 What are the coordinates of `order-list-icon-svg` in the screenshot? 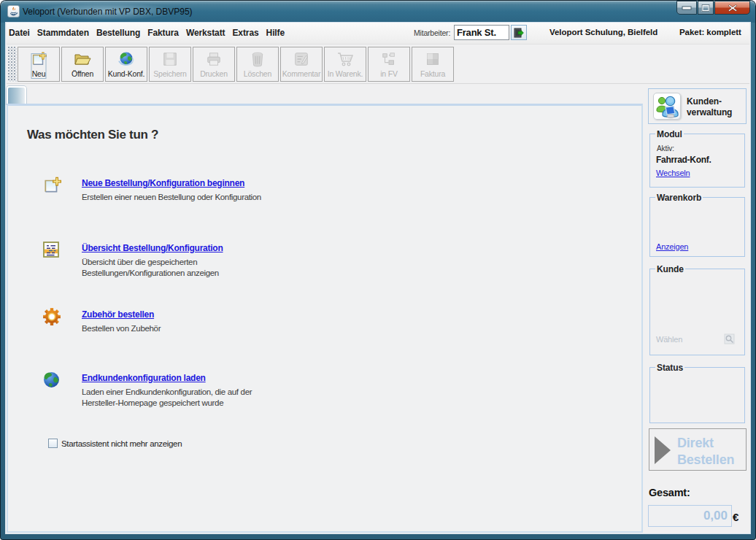 It's located at (51, 250).